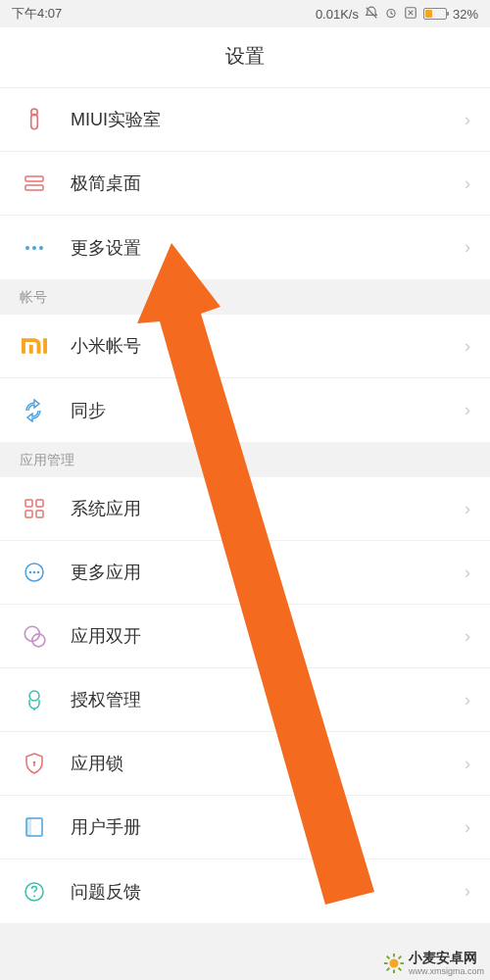  I want to click on watermark-logo-icon, so click(394, 963).